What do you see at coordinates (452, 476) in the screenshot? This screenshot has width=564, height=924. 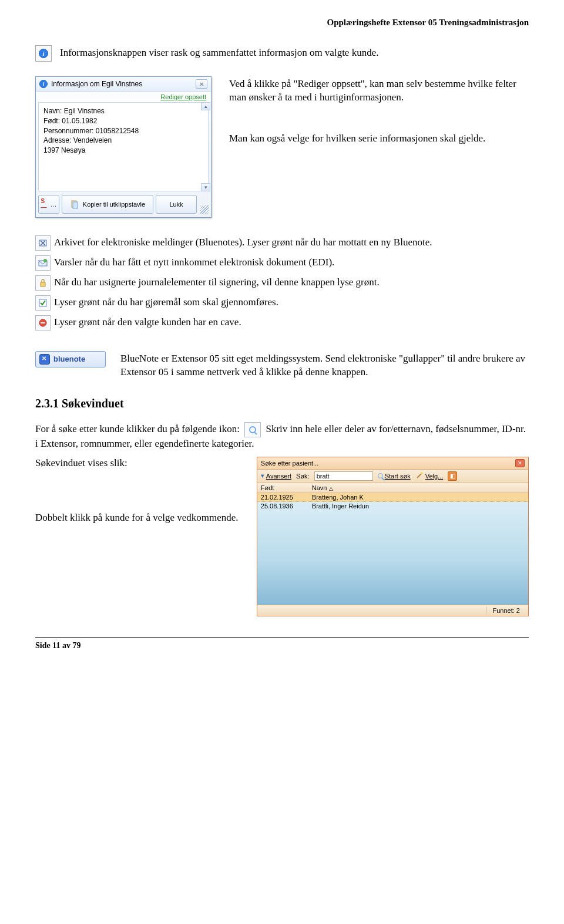 I see `extra-button: ◧` at bounding box center [452, 476].